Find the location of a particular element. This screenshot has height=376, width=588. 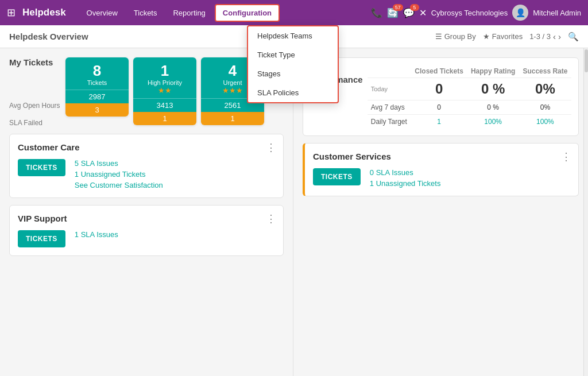

bar-actions: ☰ Group By ★ Favorites 1-3 / 3 ‹ › 🔍 is located at coordinates (507, 37).